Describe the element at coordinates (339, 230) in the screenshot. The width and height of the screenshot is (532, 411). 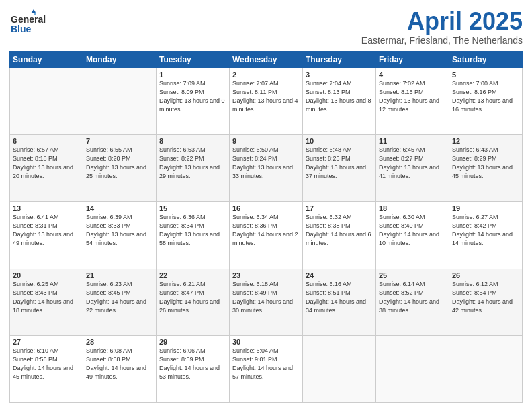
I see `day-info: Sunrise: 6:32 AM Sunset: 8:38 PM Dayligh…` at that location.